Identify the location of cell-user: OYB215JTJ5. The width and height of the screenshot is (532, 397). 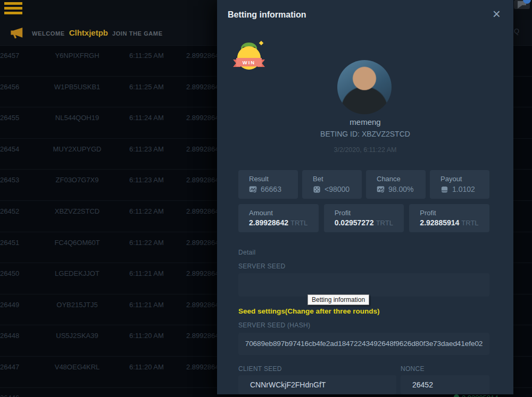
(77, 305).